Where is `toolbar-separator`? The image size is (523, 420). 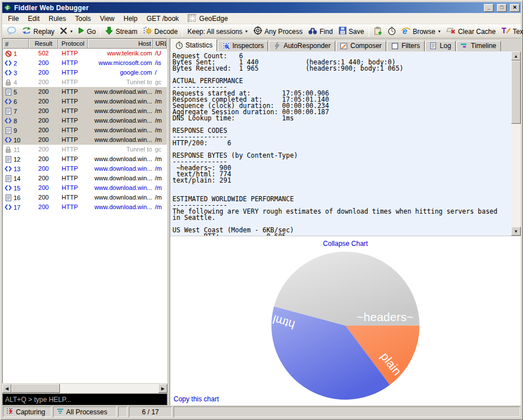
toolbar-separator is located at coordinates (369, 32).